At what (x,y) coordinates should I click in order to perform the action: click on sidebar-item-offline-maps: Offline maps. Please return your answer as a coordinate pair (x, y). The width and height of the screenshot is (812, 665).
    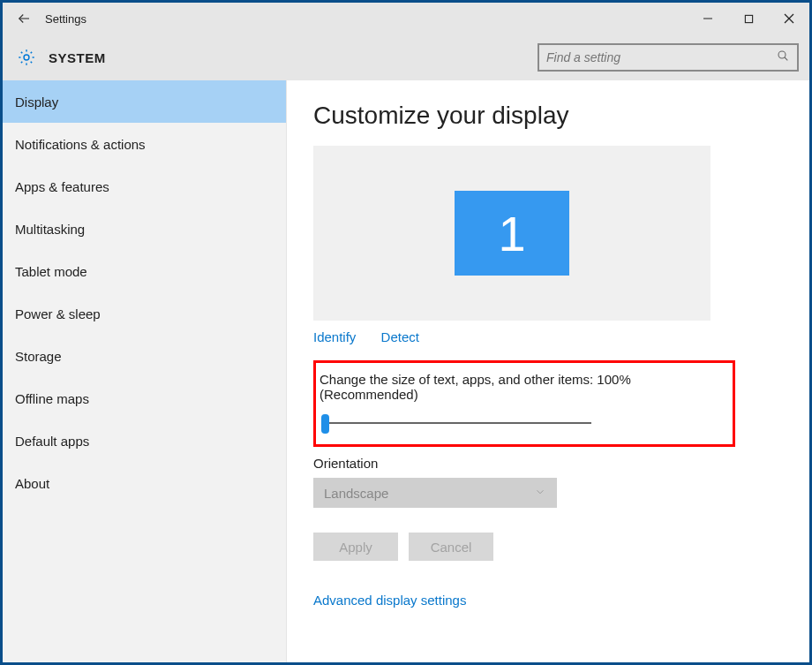
    Looking at the image, I should click on (145, 398).